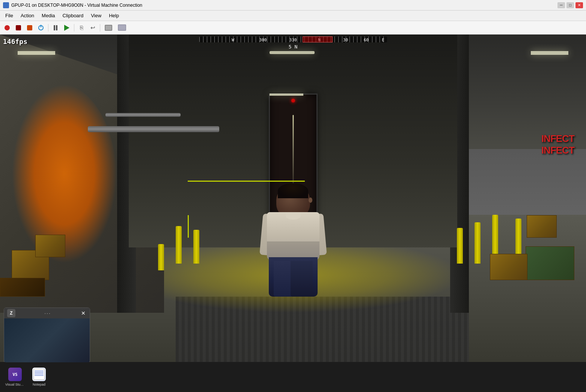  I want to click on play-button, so click(67, 28).